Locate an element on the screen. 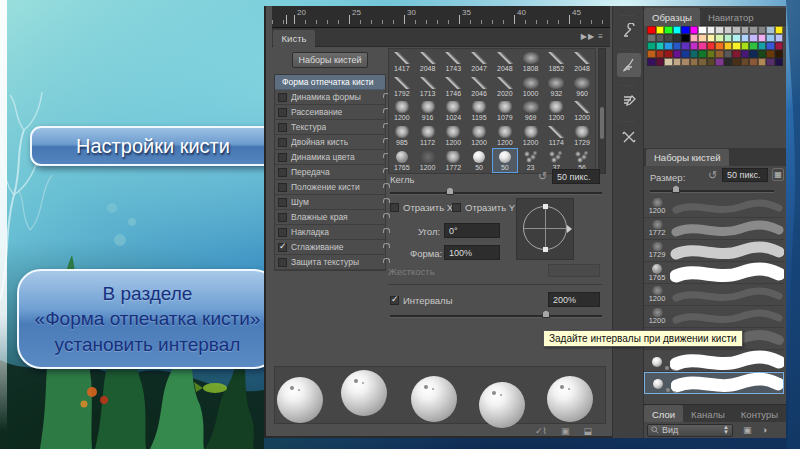 The width and height of the screenshot is (800, 449). spacing-checkbox is located at coordinates (394, 300).